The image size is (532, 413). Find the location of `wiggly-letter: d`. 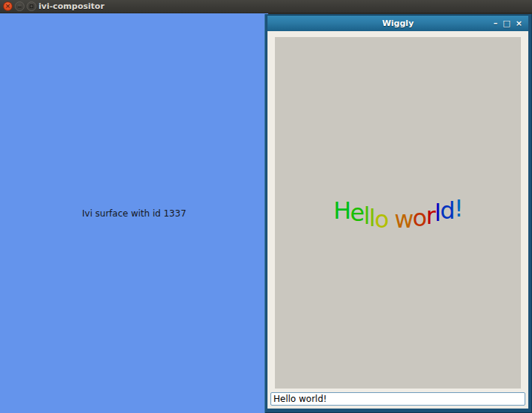

wiggly-letter: d is located at coordinates (448, 211).